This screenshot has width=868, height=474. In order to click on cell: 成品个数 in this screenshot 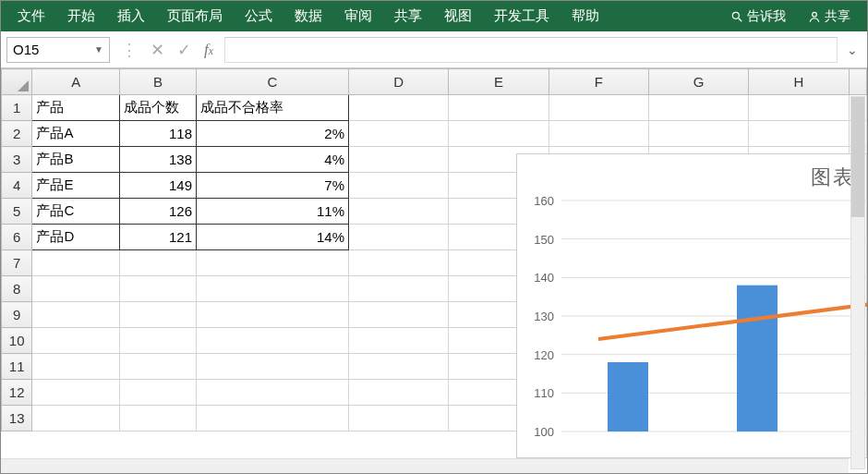, I will do `click(159, 108)`.